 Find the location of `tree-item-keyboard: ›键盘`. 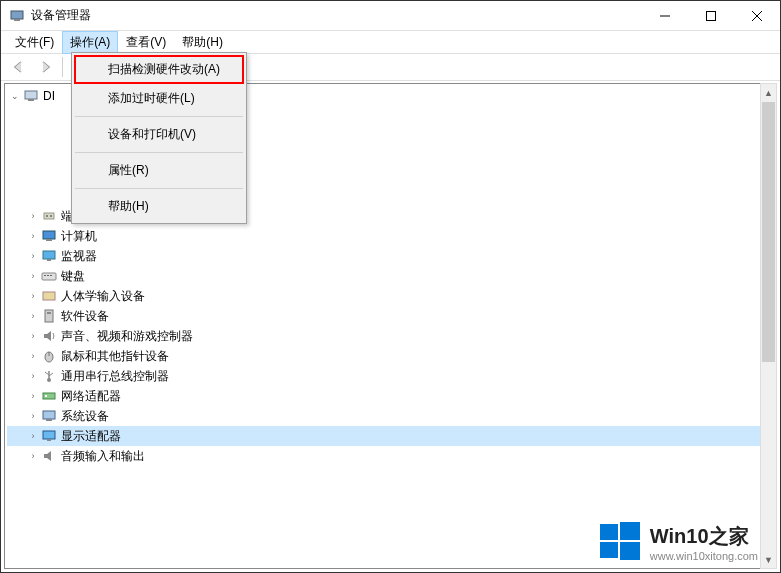

tree-item-keyboard: ›键盘 is located at coordinates (390, 276).